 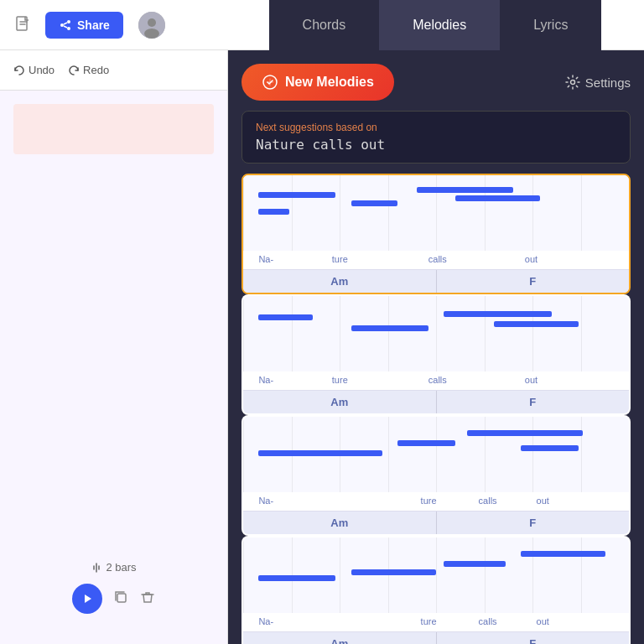 I want to click on settings-label: Settings, so click(x=608, y=82).